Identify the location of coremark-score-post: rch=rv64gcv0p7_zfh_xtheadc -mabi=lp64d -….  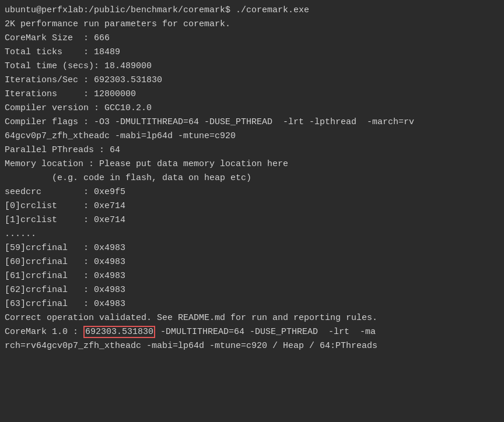
(252, 346).